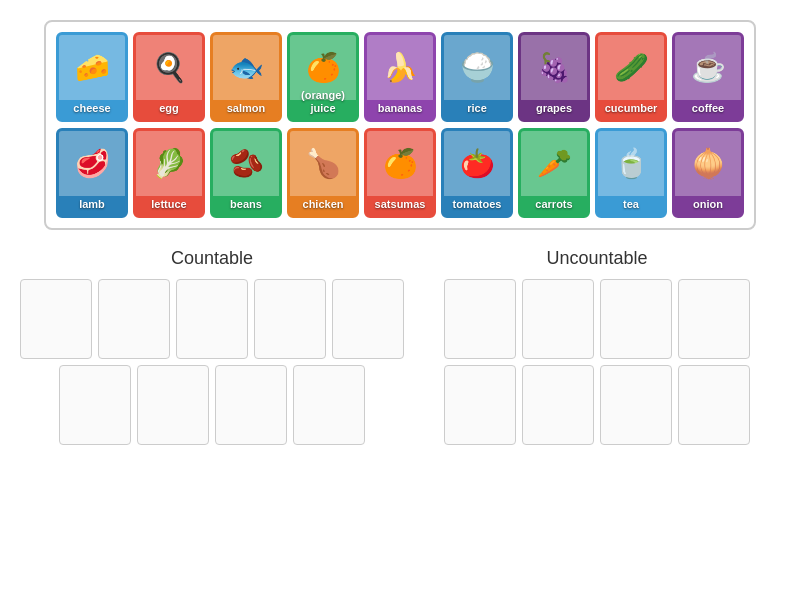  Describe the element at coordinates (400, 77) in the screenshot. I see `food-row-0: 🧀cheese🍳egg🐟salmon🍊(orange) juice🍌banana…` at that location.